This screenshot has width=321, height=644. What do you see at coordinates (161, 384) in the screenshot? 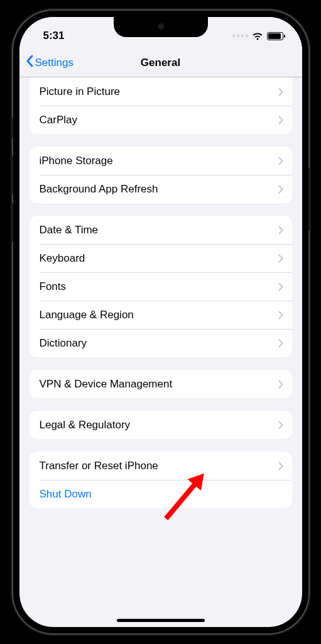
I see `row-vpn-device-management: VPN & Device Management` at bounding box center [161, 384].